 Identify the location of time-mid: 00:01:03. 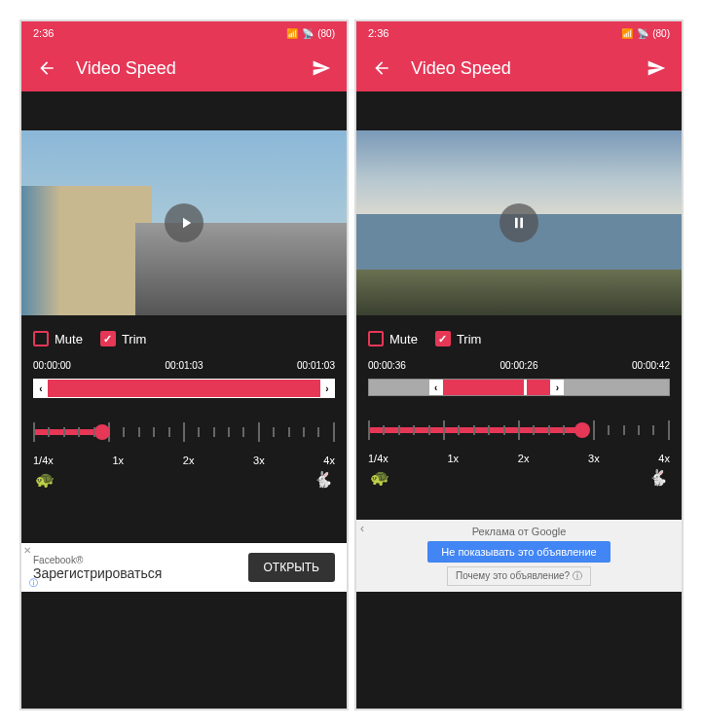
(185, 366).